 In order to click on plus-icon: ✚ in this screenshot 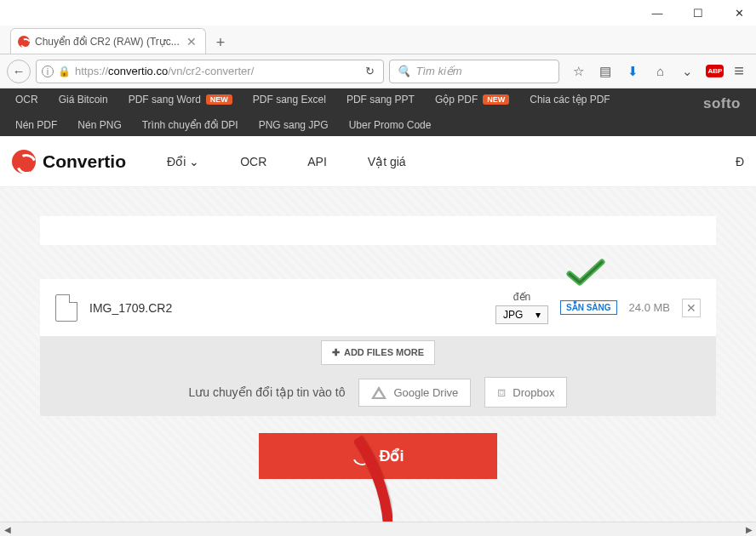, I will do `click(335, 352)`.